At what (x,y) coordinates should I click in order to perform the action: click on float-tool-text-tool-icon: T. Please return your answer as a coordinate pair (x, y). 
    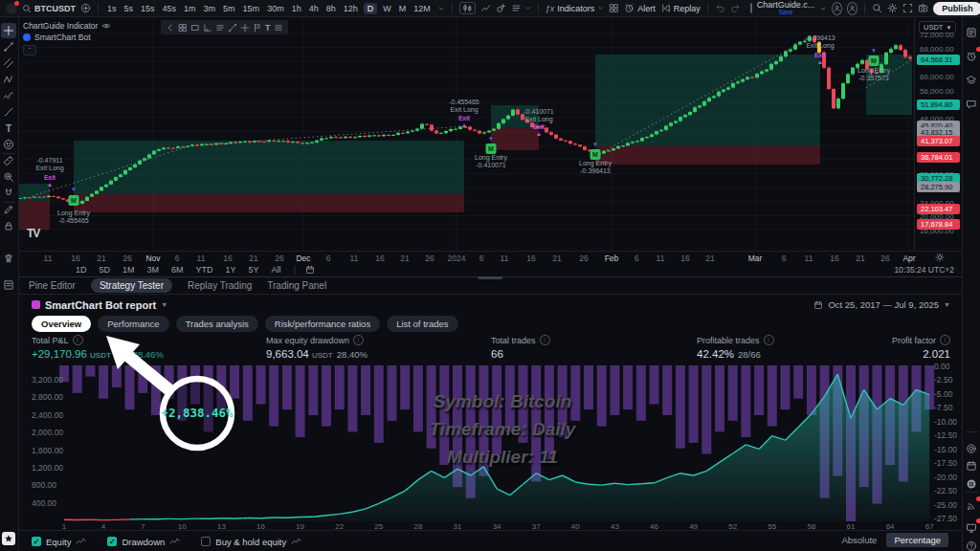
    Looking at the image, I should click on (268, 28).